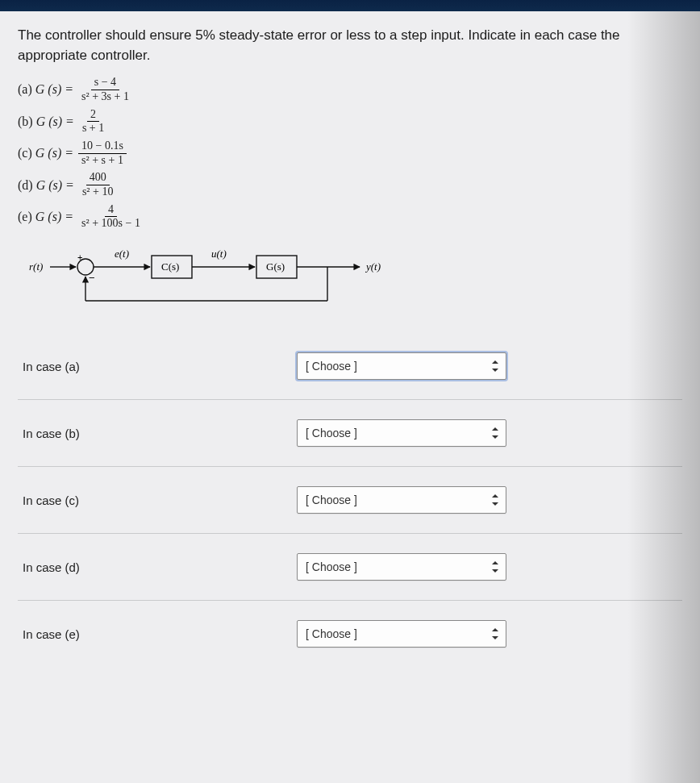 The image size is (700, 783). I want to click on option-b-num: 2, so click(94, 116).